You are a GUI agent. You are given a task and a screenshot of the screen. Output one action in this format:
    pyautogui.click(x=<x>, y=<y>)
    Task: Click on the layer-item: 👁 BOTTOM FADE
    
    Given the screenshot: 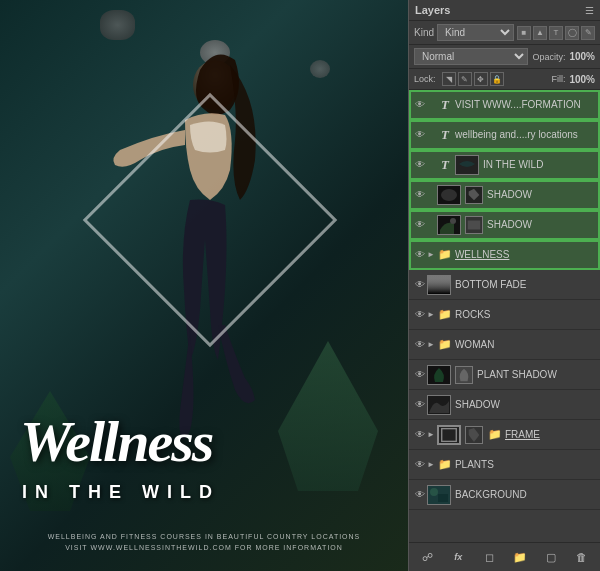 What is the action you would take?
    pyautogui.click(x=504, y=285)
    